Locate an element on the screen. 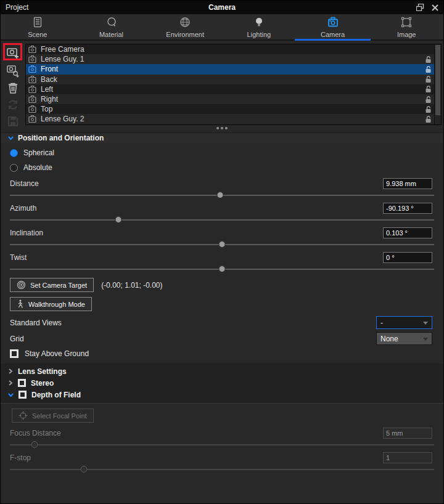 The width and height of the screenshot is (444, 504). focus-distance-slider is located at coordinates (222, 445).